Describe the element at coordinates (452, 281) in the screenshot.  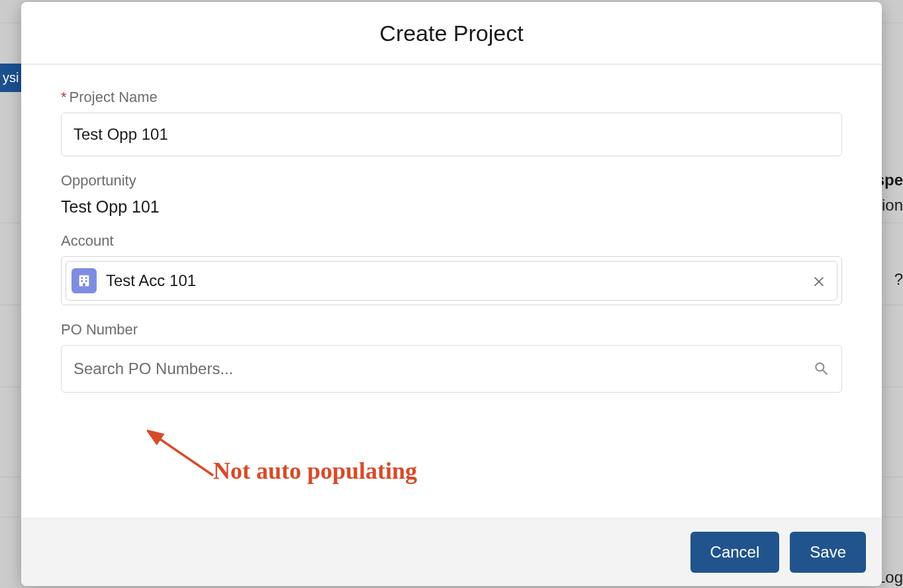
I see `account-lookup-container: Test Acc 101` at that location.